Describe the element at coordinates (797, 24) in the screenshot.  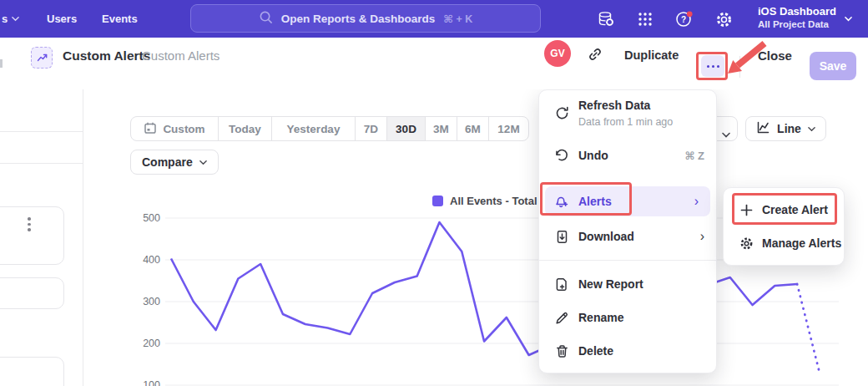
I see `project-scope: All Project Data` at that location.